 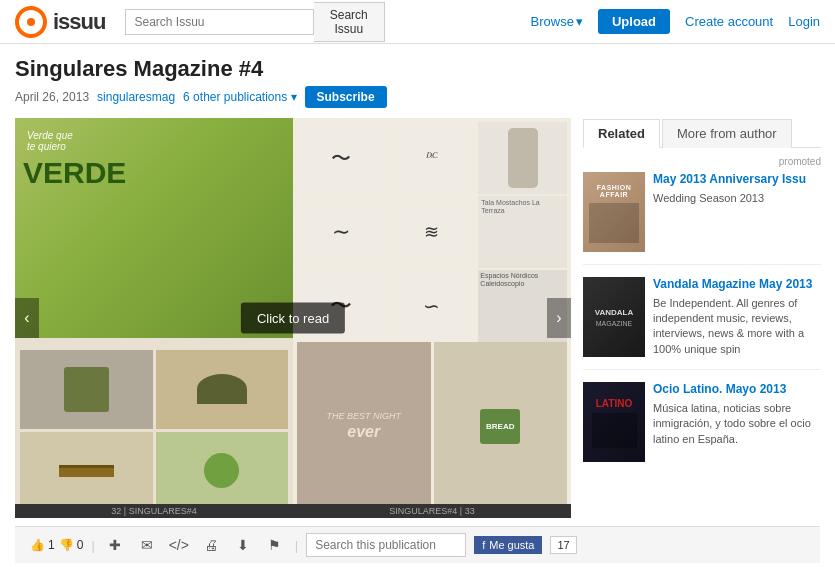 What do you see at coordinates (512, 545) in the screenshot?
I see `facebook-like-label: Me gusta` at bounding box center [512, 545].